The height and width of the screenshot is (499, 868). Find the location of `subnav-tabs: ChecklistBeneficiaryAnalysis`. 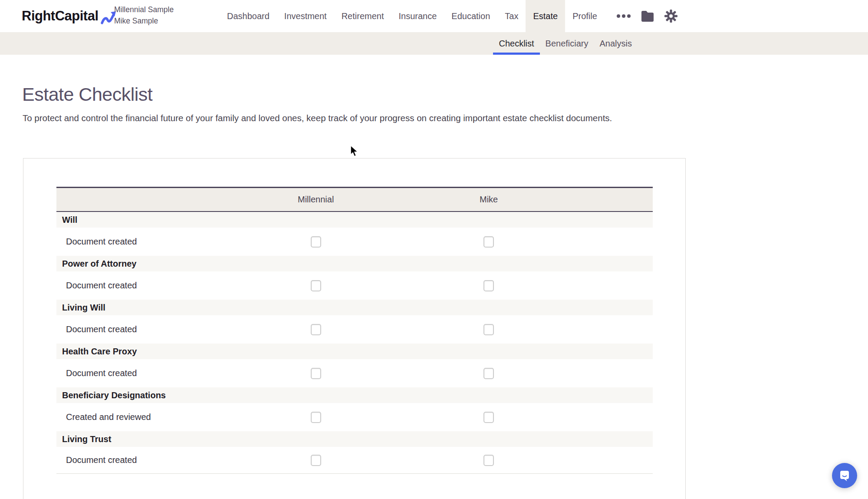

subnav-tabs: ChecklistBeneficiaryAnalysis is located at coordinates (565, 43).